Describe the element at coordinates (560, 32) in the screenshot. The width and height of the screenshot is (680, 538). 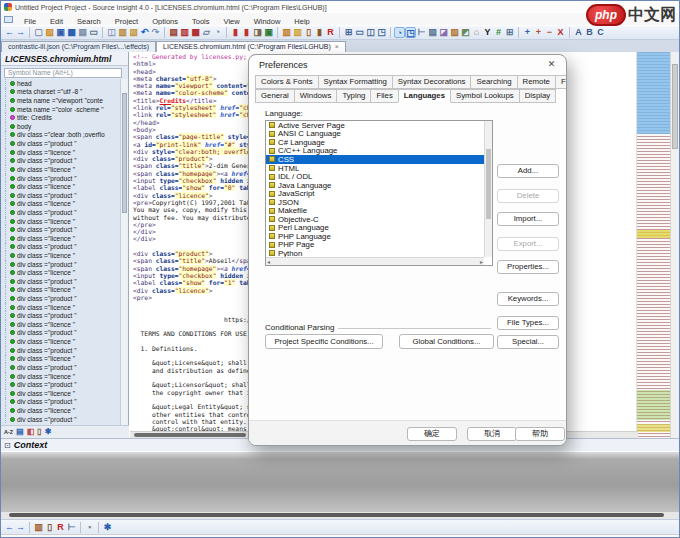
I see `delete-x-icon: X` at that location.